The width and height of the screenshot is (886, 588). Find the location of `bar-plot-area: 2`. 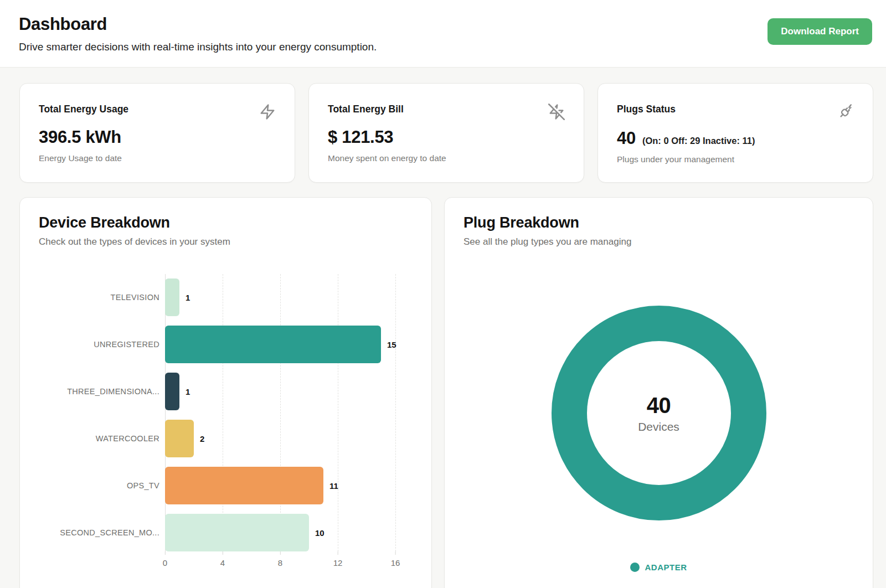

bar-plot-area: 2 is located at coordinates (280, 439).